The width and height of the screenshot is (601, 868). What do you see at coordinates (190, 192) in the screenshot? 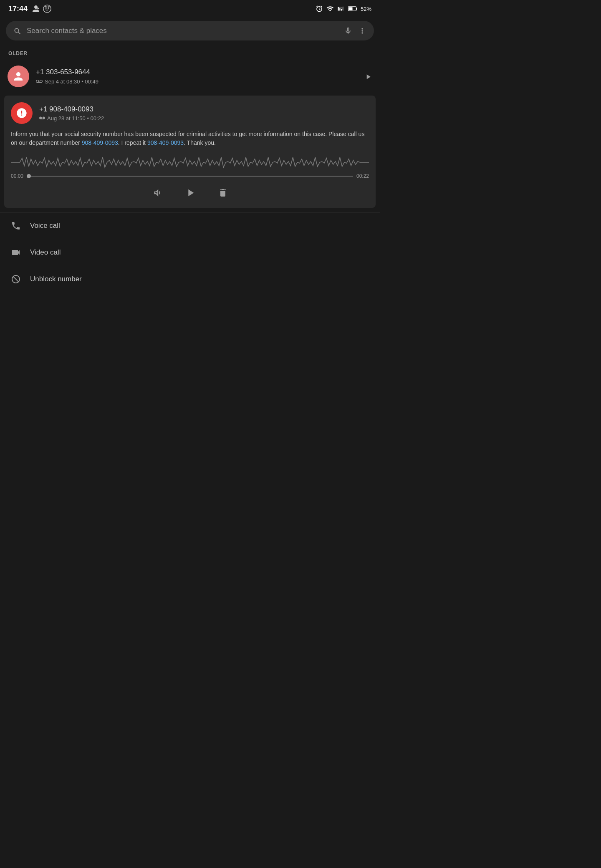
I see `play-pause-button` at bounding box center [190, 192].